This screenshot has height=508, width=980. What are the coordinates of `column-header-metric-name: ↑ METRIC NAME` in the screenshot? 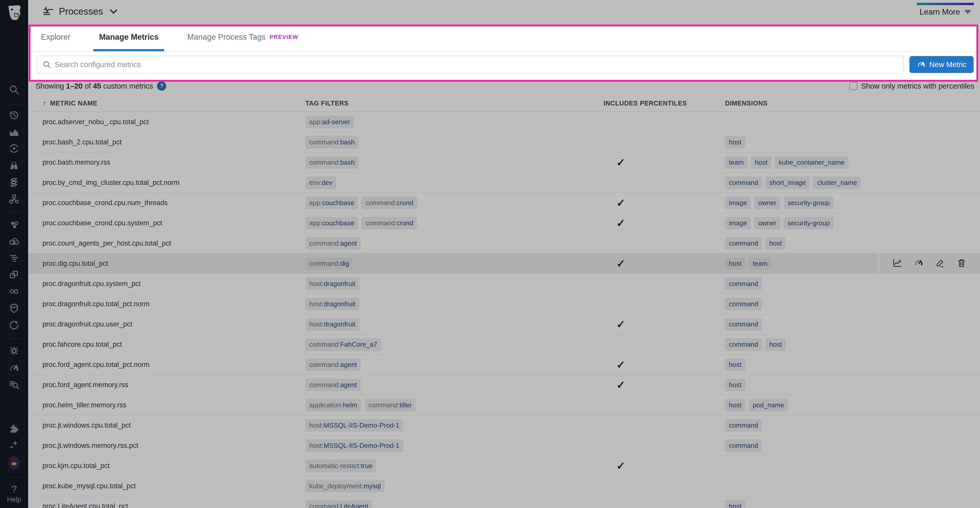 It's located at (174, 103).